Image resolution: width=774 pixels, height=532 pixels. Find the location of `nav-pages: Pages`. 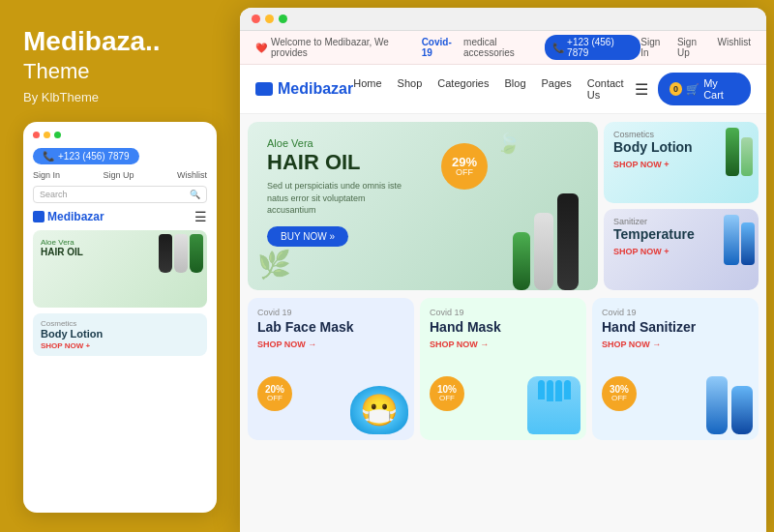

nav-pages: Pages is located at coordinates (557, 89).